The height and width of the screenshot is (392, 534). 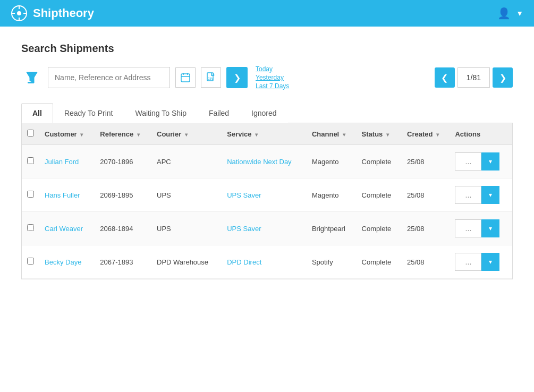 I want to click on row-courier-2: UPS, so click(x=187, y=228).